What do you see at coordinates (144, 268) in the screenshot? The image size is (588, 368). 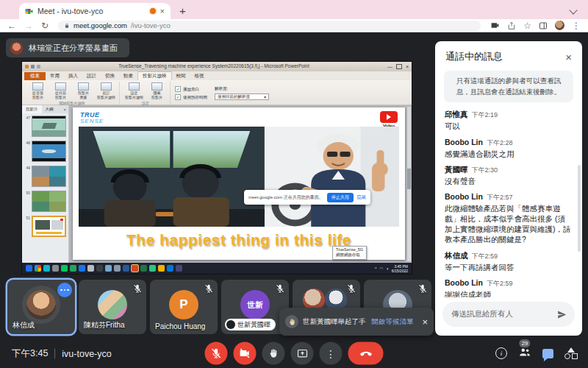 I see `taskbar-excel-icon` at bounding box center [144, 268].